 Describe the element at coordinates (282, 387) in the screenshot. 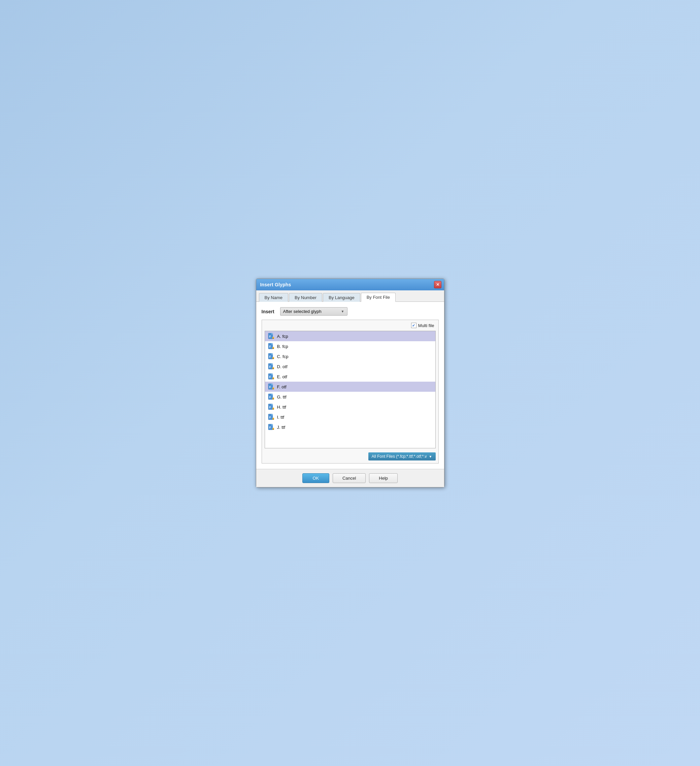

I see `file-item-name: F. otf` at that location.